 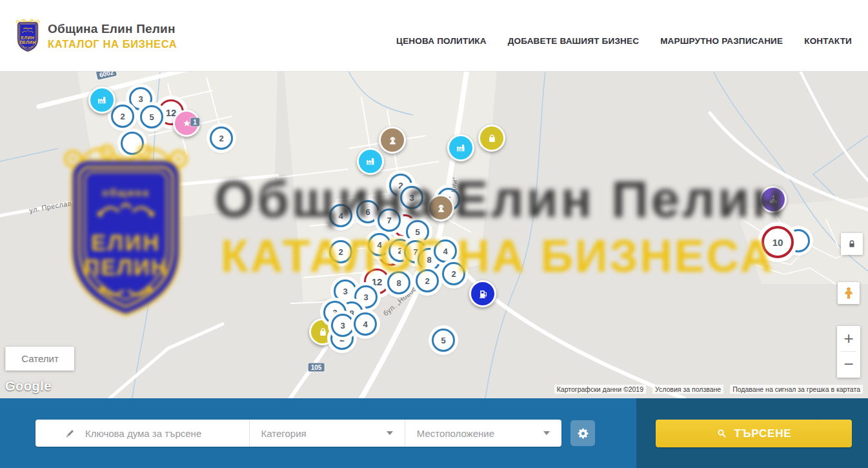 I want to click on search-field-group: Категория Местоположение, so click(x=298, y=433).